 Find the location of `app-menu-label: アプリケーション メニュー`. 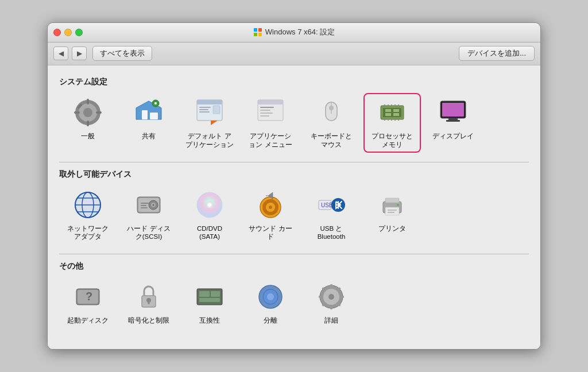

app-menu-label: アプリケーション メニュー is located at coordinates (270, 141).